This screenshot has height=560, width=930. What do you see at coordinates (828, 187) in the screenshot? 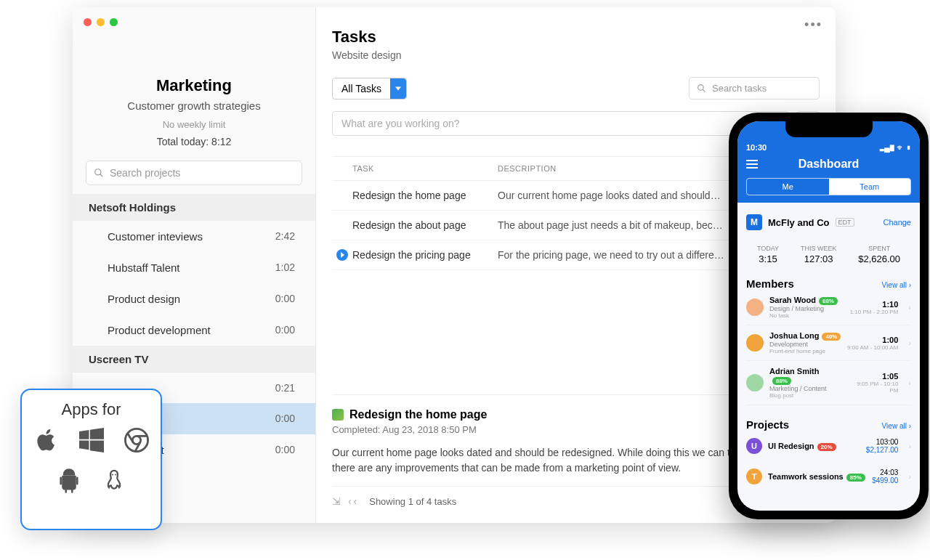
I see `segment-control: Me Team` at bounding box center [828, 187].